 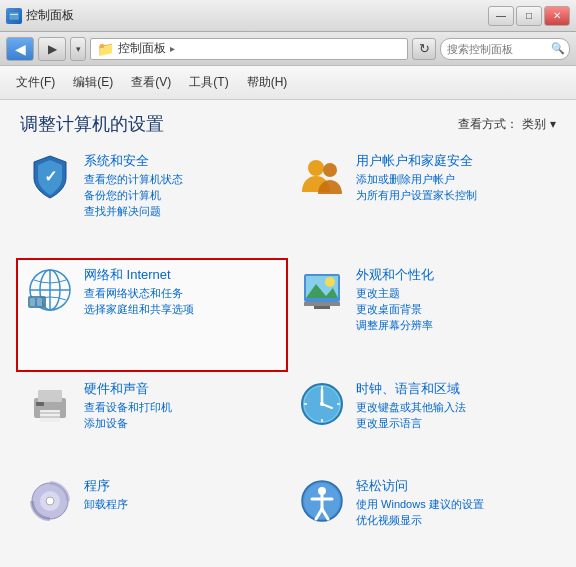 I want to click on view-mode: 类别, so click(x=534, y=124).